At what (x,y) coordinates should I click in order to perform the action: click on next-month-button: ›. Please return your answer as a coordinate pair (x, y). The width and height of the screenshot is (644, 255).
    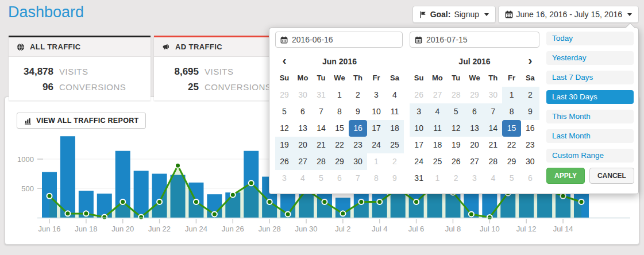
    Looking at the image, I should click on (530, 60).